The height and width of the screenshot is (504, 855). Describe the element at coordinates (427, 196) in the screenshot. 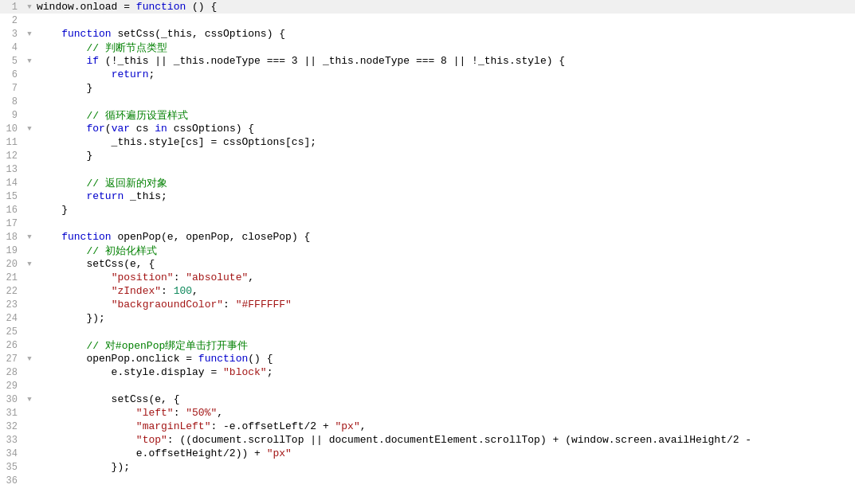

I see `code-line: 15 return _this;` at that location.